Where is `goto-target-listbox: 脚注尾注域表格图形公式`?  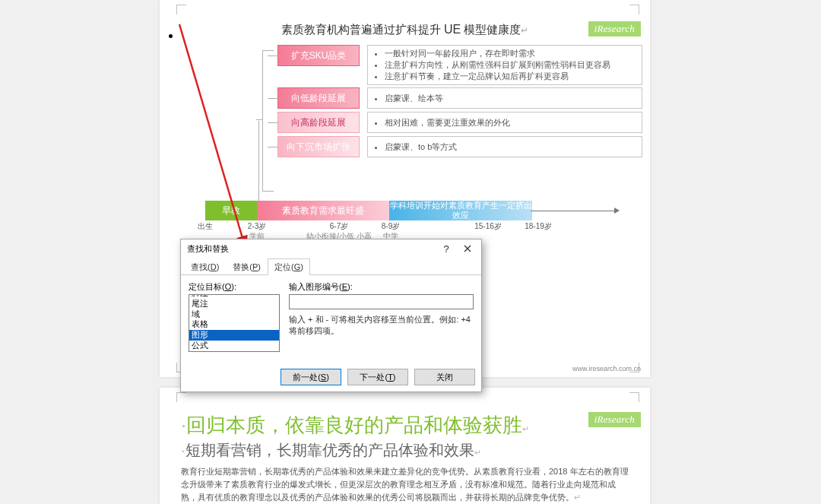
goto-target-listbox: 脚注尾注域表格图形公式 is located at coordinates (234, 323).